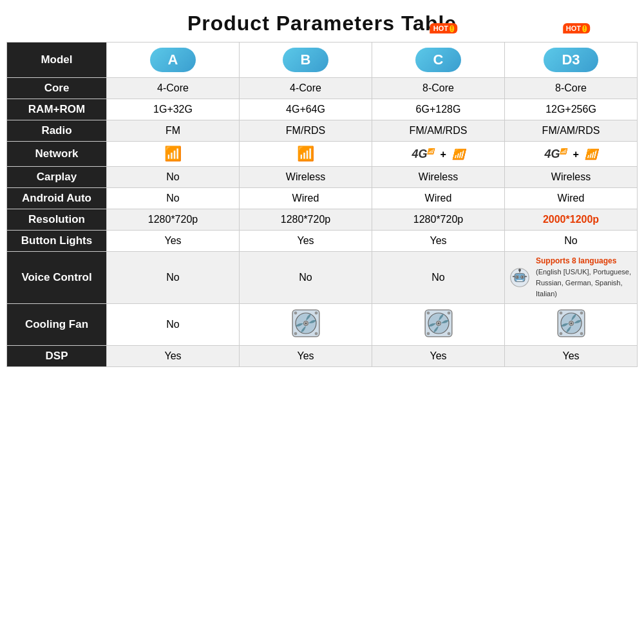  What do you see at coordinates (585, 278) in the screenshot?
I see `voice-d3-text: Supports 8 languages (English [US/UK], P…` at bounding box center [585, 278].